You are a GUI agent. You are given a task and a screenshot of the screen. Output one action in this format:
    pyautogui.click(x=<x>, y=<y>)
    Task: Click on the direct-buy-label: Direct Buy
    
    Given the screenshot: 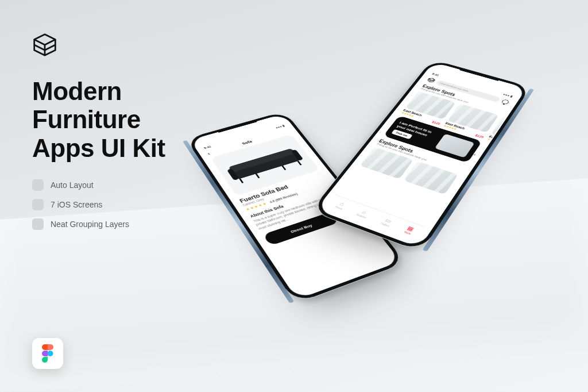 What is the action you would take?
    pyautogui.click(x=302, y=228)
    